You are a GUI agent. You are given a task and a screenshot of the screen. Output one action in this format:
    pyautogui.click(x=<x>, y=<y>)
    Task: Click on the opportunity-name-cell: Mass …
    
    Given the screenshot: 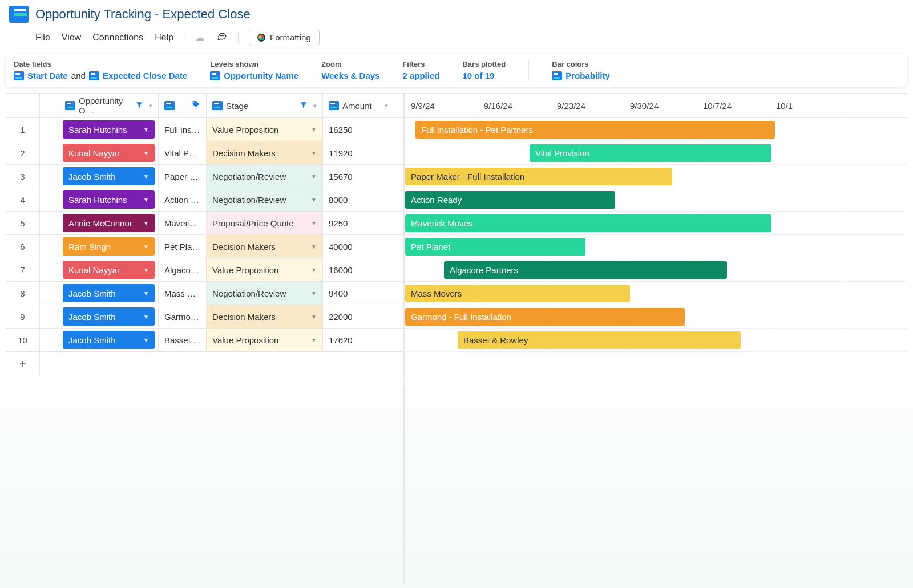 What is the action you would take?
    pyautogui.click(x=183, y=293)
    